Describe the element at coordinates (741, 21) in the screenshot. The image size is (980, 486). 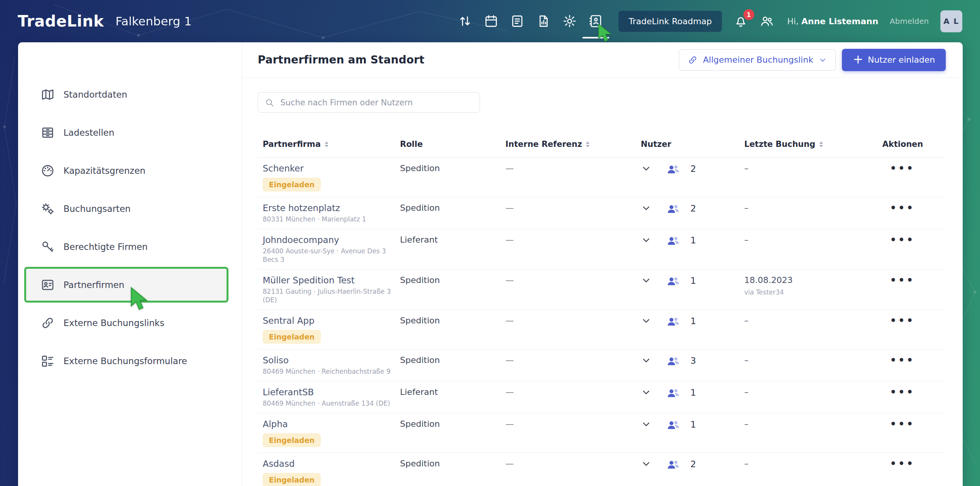
I see `bell-icon: 1` at that location.